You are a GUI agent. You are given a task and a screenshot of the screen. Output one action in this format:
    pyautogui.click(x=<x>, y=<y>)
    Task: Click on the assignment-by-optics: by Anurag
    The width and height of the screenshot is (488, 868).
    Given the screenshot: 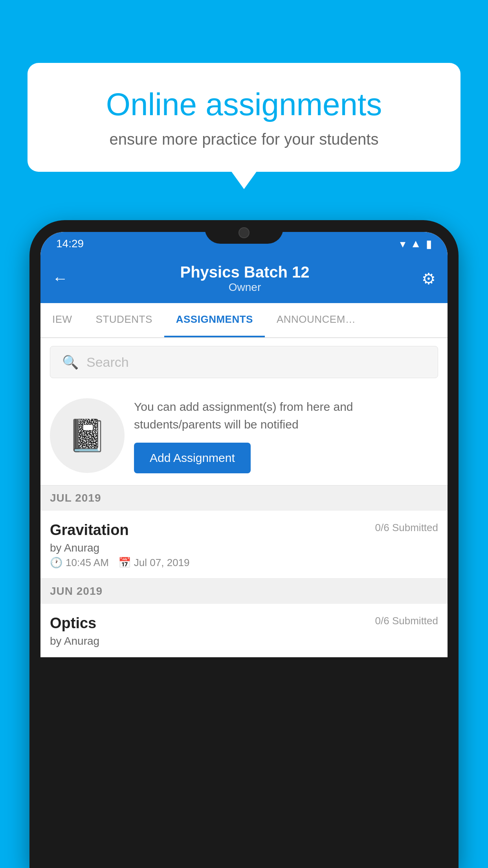 What is the action you would take?
    pyautogui.click(x=244, y=641)
    